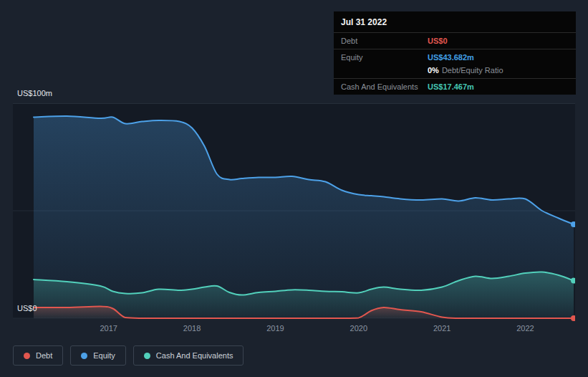  Describe the element at coordinates (433, 70) in the screenshot. I see `ratio-value: 0%` at that location.